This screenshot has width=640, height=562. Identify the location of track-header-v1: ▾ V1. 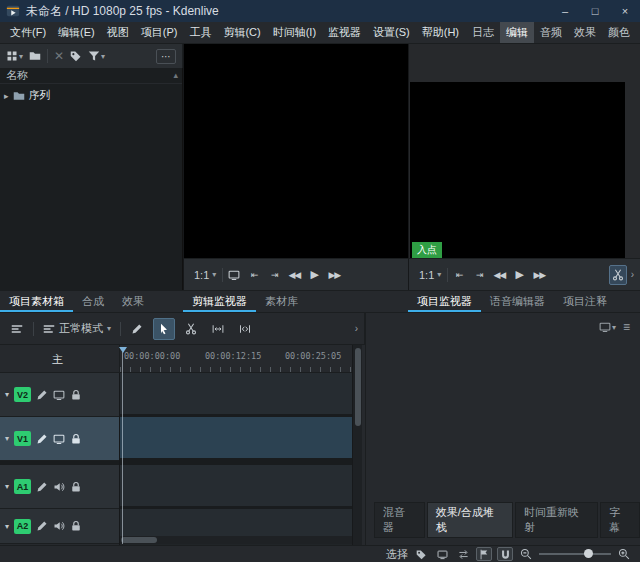
(60, 439).